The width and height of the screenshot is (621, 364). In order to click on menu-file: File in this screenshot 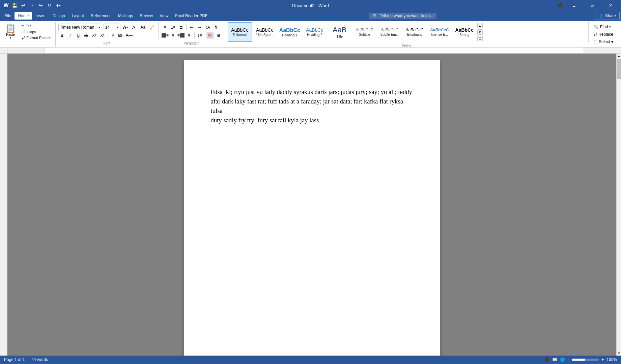, I will do `click(8, 16)`.